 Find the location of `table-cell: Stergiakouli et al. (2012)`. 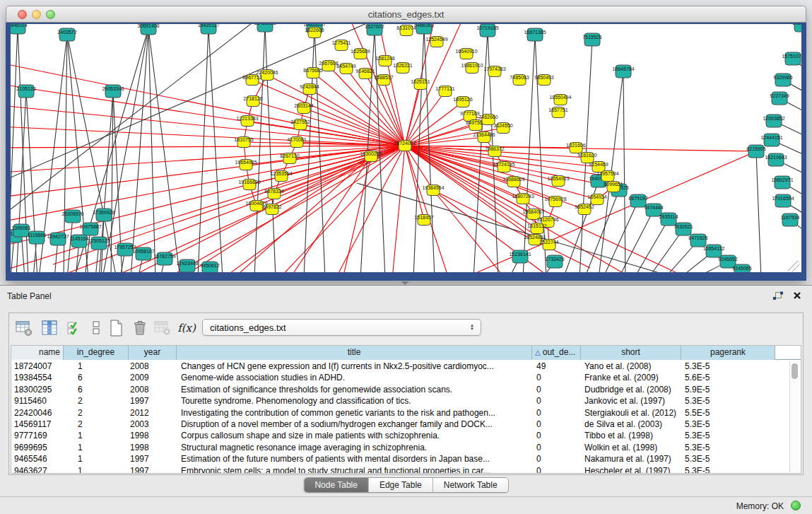

table-cell: Stergiakouli et al. (2012) is located at coordinates (631, 413).